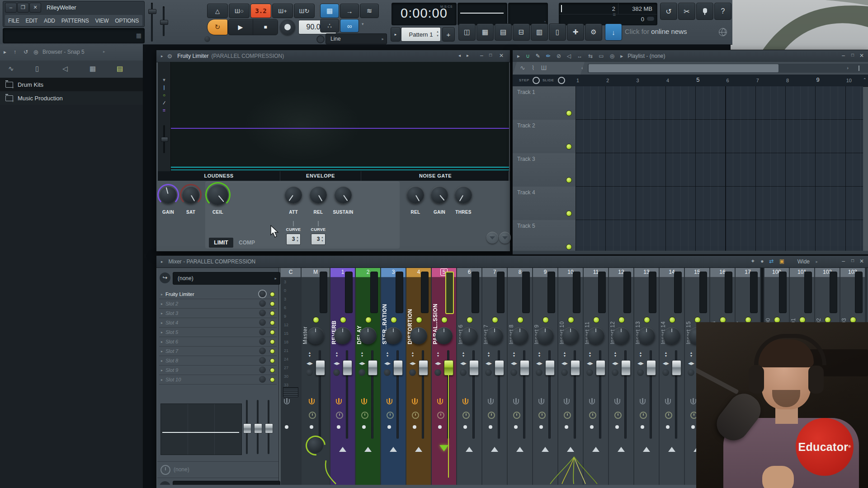 The image size is (868, 488). I want to click on menu-arrow-icon: ▸, so click(519, 56).